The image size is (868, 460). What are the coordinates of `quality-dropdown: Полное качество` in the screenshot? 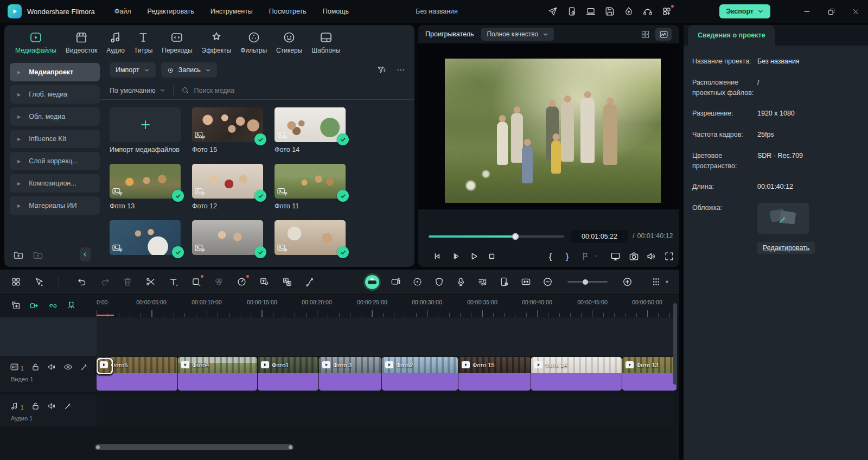 It's located at (518, 34).